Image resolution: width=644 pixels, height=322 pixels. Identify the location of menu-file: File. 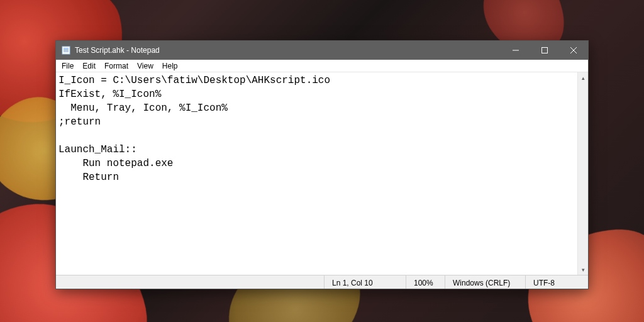
(68, 66).